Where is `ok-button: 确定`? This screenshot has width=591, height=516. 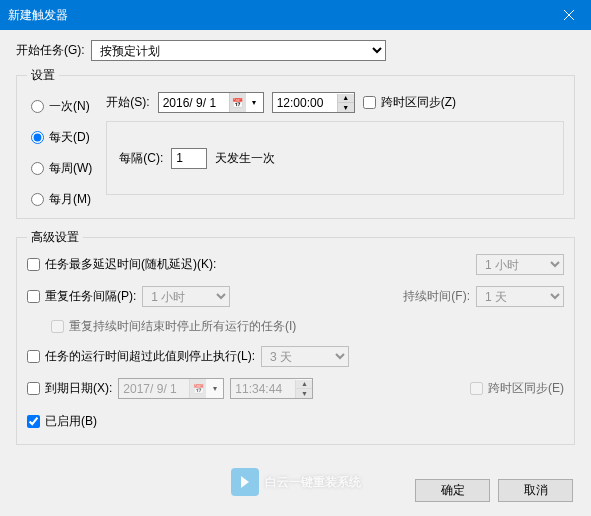 ok-button: 确定 is located at coordinates (452, 490).